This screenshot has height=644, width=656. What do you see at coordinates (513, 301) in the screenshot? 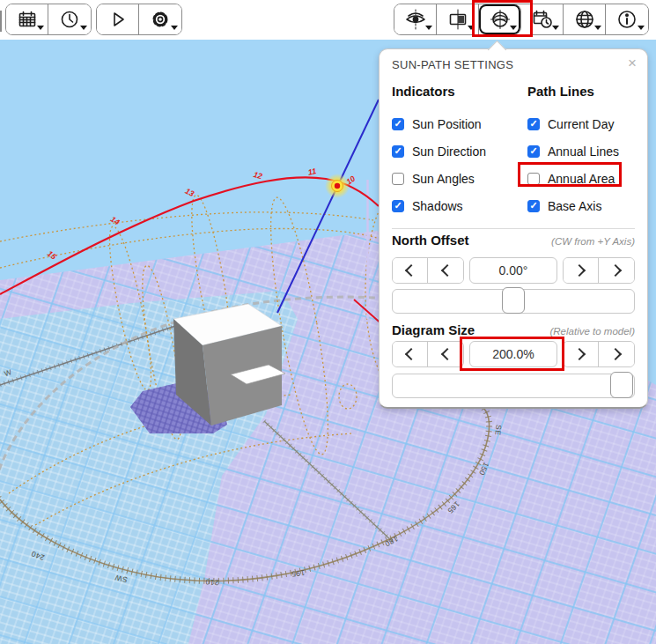
I see `north-offset-slider` at bounding box center [513, 301].